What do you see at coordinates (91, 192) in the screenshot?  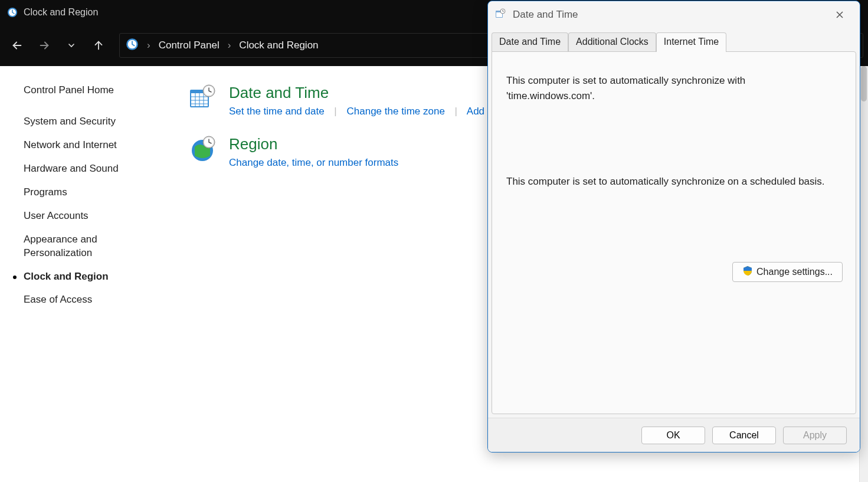 I see `sidebar-item-programs: Programs` at bounding box center [91, 192].